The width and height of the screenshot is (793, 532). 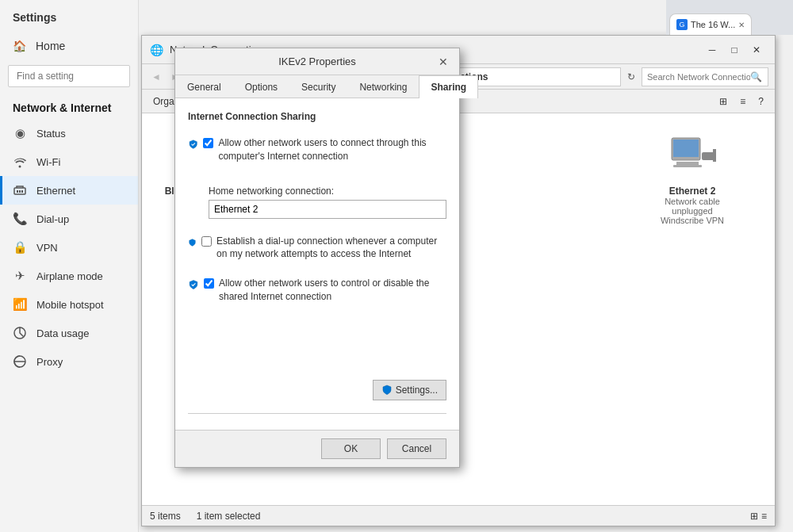 What do you see at coordinates (20, 333) in the screenshot?
I see `data-icon` at bounding box center [20, 333].